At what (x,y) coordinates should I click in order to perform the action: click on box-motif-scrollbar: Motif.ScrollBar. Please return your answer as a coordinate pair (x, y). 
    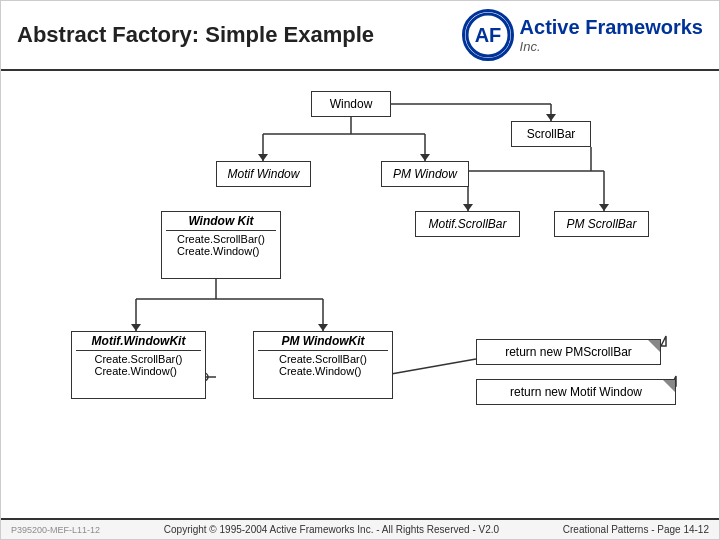
    Looking at the image, I should click on (468, 224).